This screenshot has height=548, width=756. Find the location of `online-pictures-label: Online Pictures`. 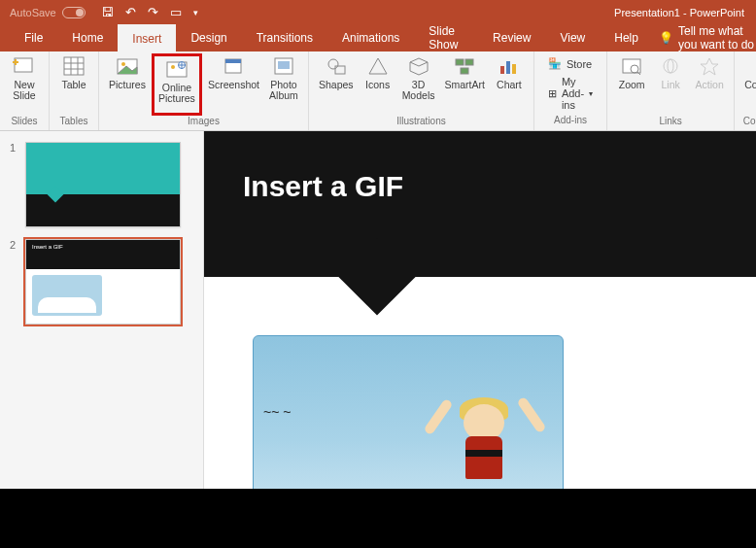

online-pictures-label: Online Pictures is located at coordinates (177, 93).